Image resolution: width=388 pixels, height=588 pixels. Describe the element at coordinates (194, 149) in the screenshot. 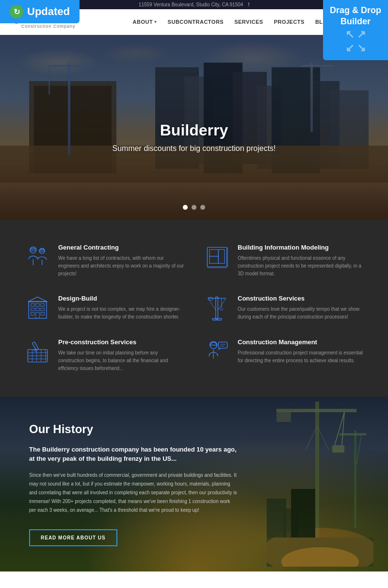

I see `hero-subtitle: Summer discounts for big construction pr…` at that location.